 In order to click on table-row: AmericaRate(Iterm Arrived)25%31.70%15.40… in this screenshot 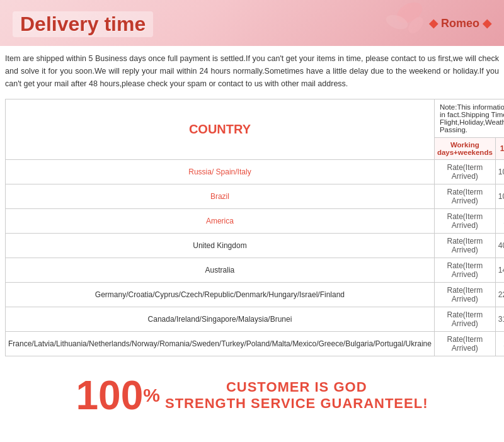, I will do `click(255, 222)`.